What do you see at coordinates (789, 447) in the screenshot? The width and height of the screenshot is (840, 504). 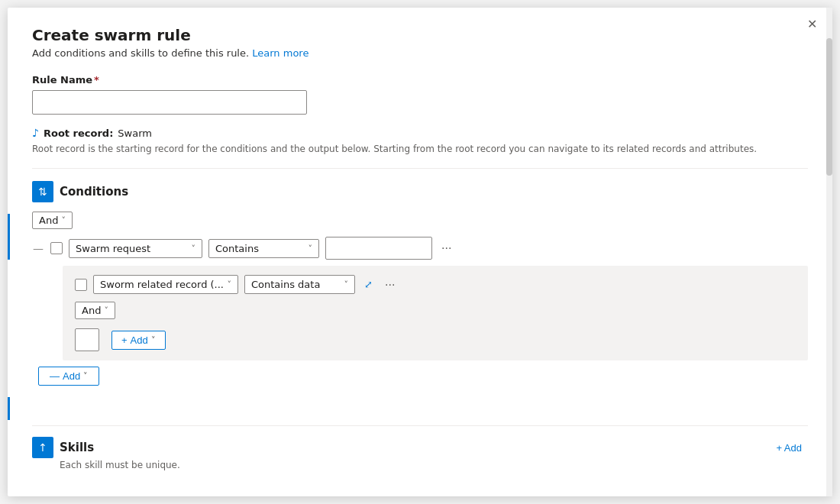 I see `skills-add-button: + Add` at bounding box center [789, 447].